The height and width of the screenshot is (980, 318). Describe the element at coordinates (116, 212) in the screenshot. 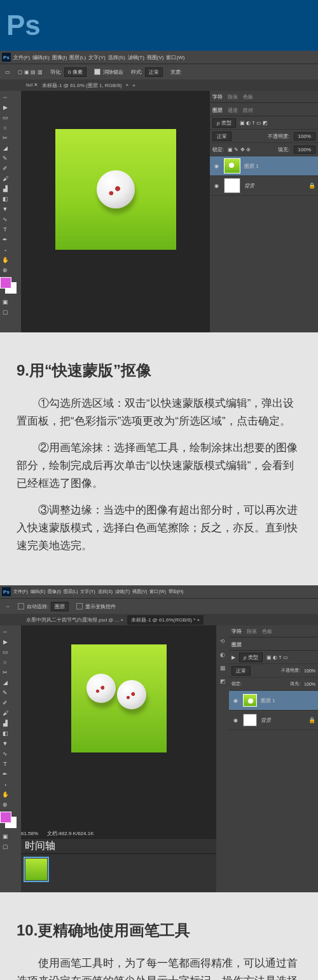

I see `canvas` at that location.